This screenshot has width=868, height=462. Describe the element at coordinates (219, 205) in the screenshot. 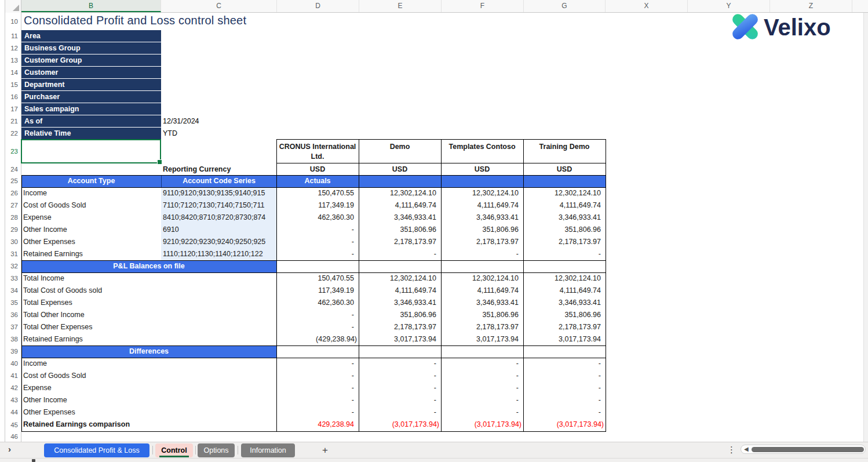

I see `account-codes-cell: 7110;7120;7130;7140;7150;711` at that location.